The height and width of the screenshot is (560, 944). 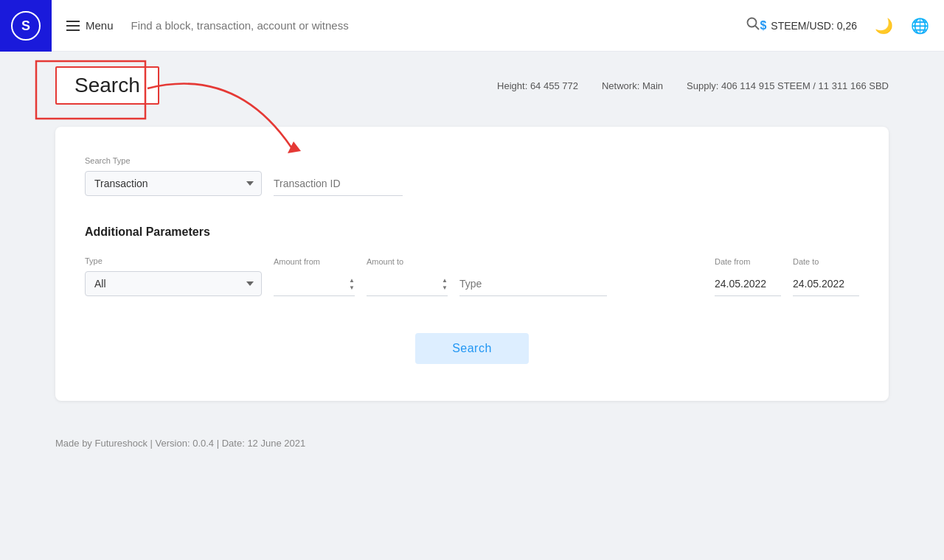 I want to click on network-stat: Network: Main, so click(x=633, y=85).